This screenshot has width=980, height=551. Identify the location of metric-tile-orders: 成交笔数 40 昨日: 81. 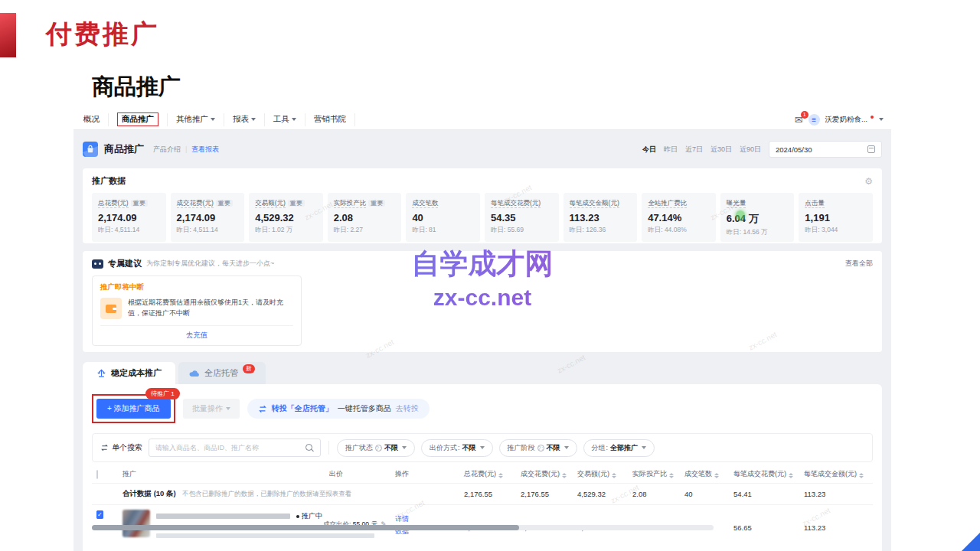
(443, 217).